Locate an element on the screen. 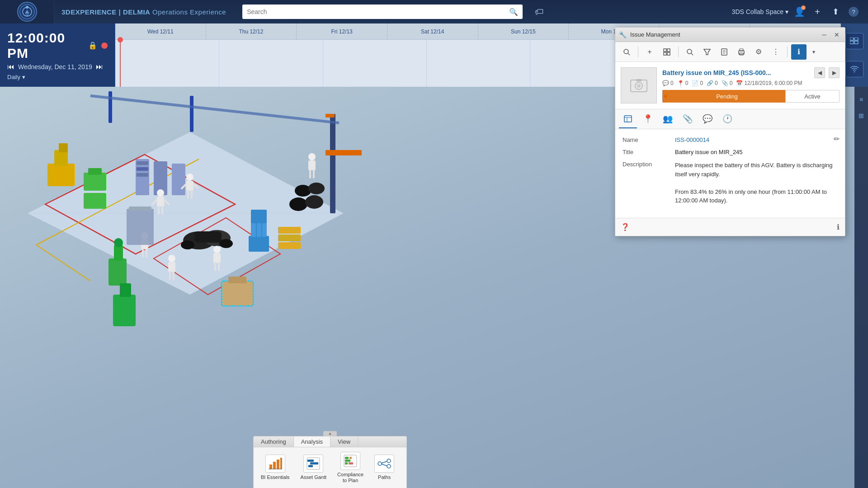 Image resolution: width=868 pixels, height=488 pixels. app-logo is located at coordinates (27, 12).